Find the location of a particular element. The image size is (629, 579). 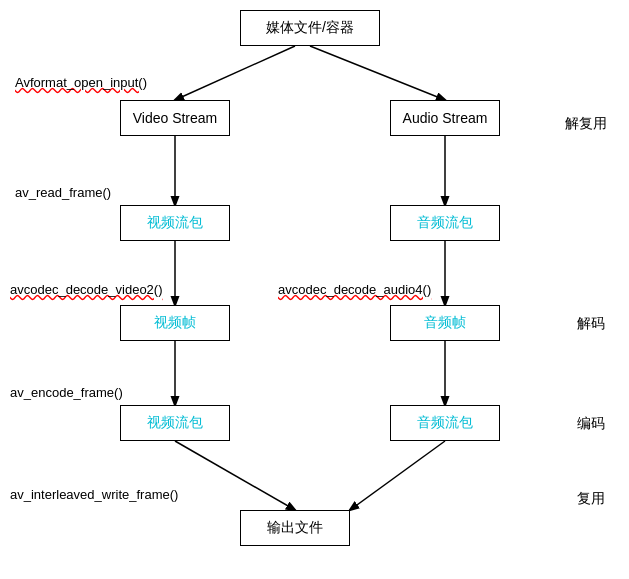

av-interleaved-write-frame-label: av_interleaved_write_frame() is located at coordinates (94, 494).